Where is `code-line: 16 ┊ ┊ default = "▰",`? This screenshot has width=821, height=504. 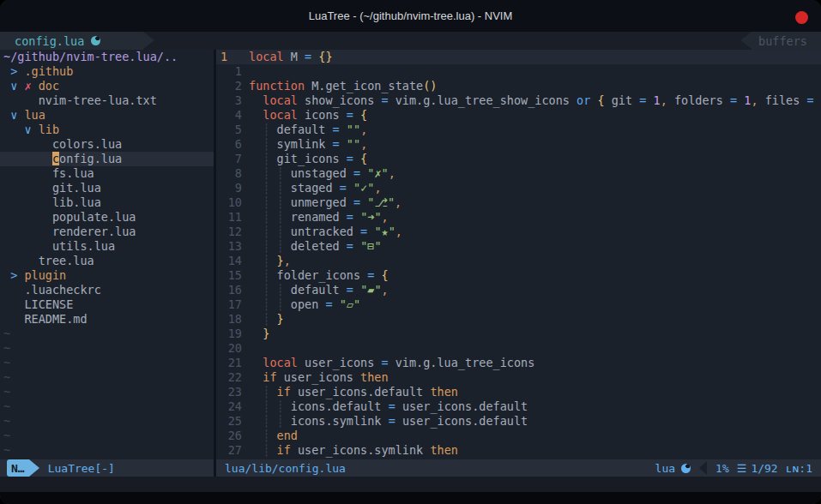
code-line: 16 ┊ ┊ default = "▰", is located at coordinates (518, 290).